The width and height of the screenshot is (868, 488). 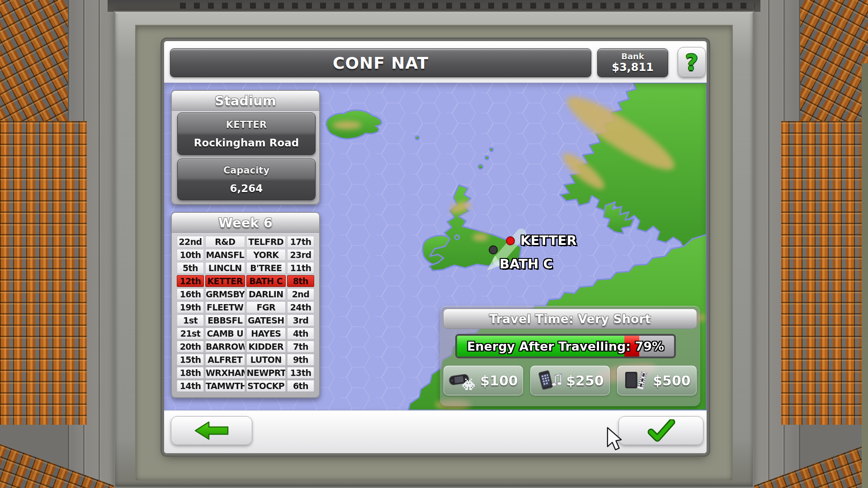 I want to click on home-team-cell: R&D, so click(x=225, y=242).